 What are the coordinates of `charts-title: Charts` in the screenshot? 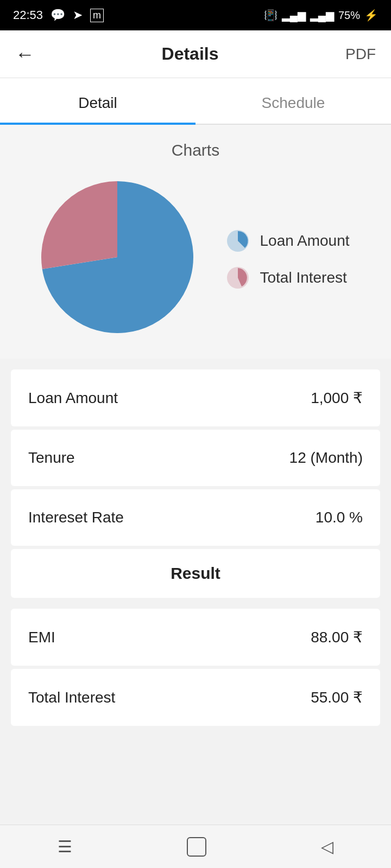 It's located at (195, 150).